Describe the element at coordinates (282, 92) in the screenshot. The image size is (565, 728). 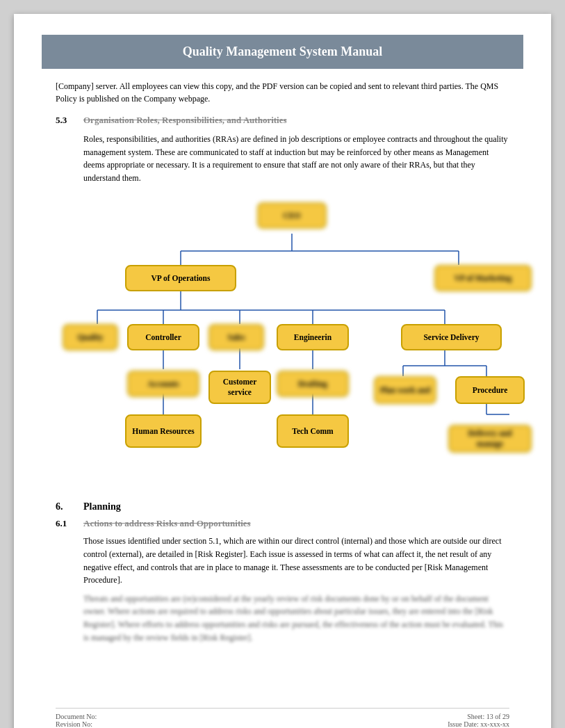
I see `intro-text: [Company] server. All employees can view…` at that location.